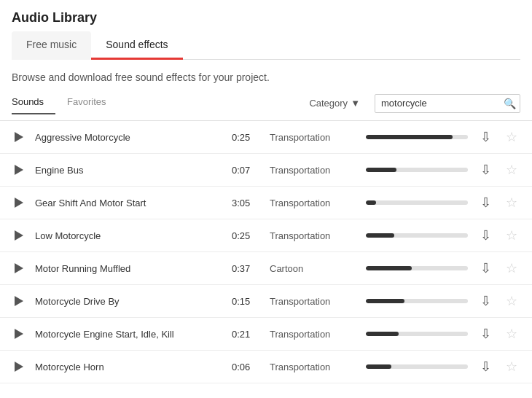  I want to click on filter-tab-favorites: Favorites, so click(92, 104).